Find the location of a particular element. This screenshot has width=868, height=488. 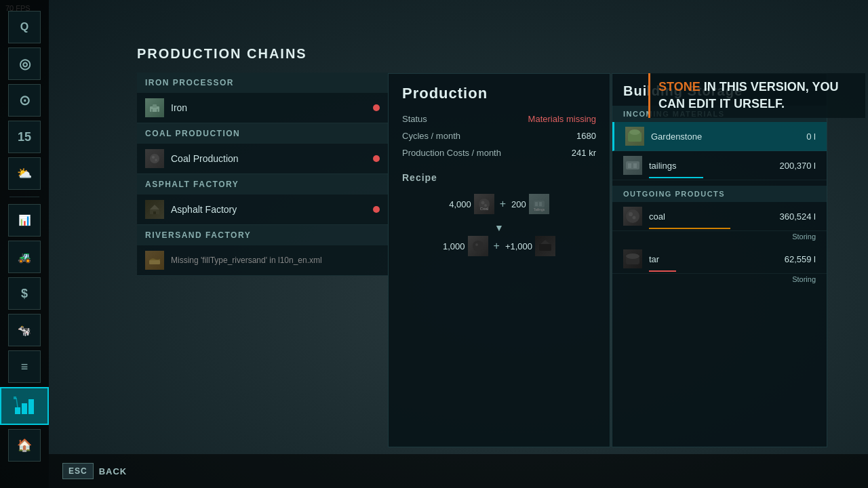

cycles-value: 1680 is located at coordinates (586, 136).